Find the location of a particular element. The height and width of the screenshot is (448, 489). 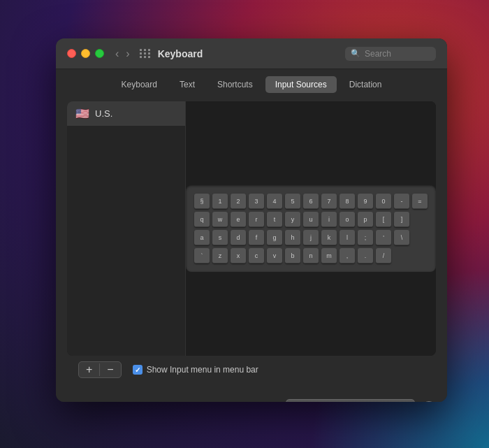

us-flag-icon: 🇺🇸 is located at coordinates (82, 113).